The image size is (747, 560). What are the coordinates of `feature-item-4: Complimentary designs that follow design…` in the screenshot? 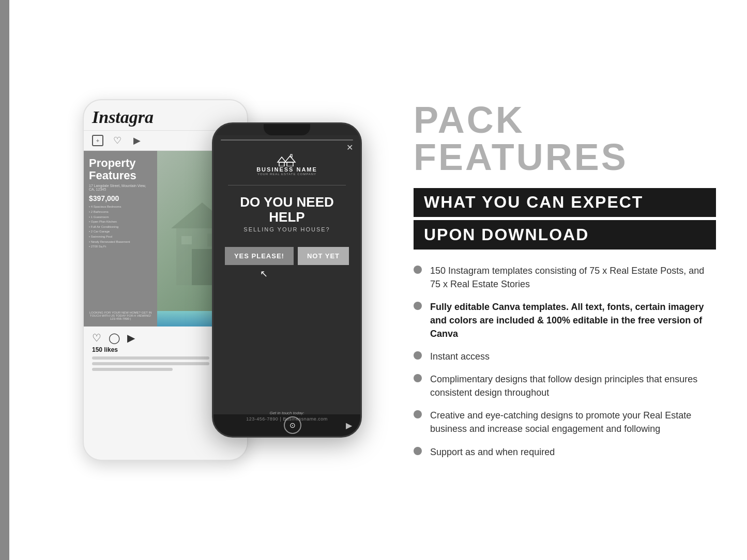 It's located at (565, 386).